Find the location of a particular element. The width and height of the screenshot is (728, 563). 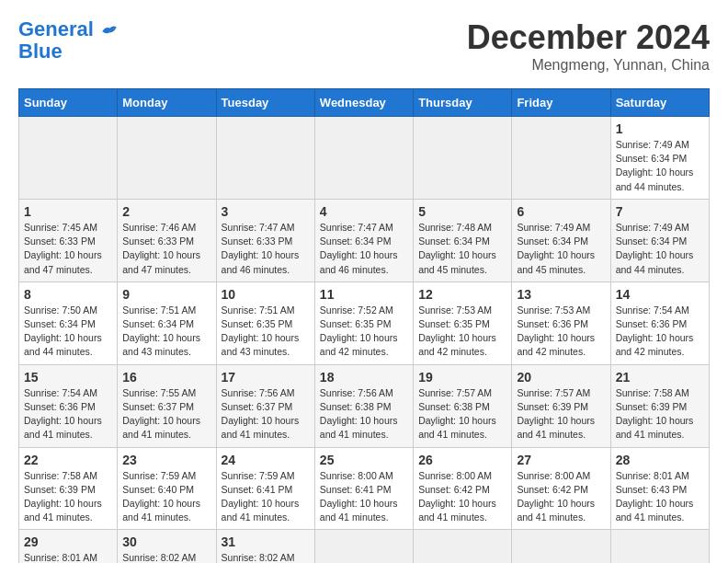

day-info: Sunrise: 8:00 AMSunset: 6:42 PMDaylight:… is located at coordinates (561, 497).